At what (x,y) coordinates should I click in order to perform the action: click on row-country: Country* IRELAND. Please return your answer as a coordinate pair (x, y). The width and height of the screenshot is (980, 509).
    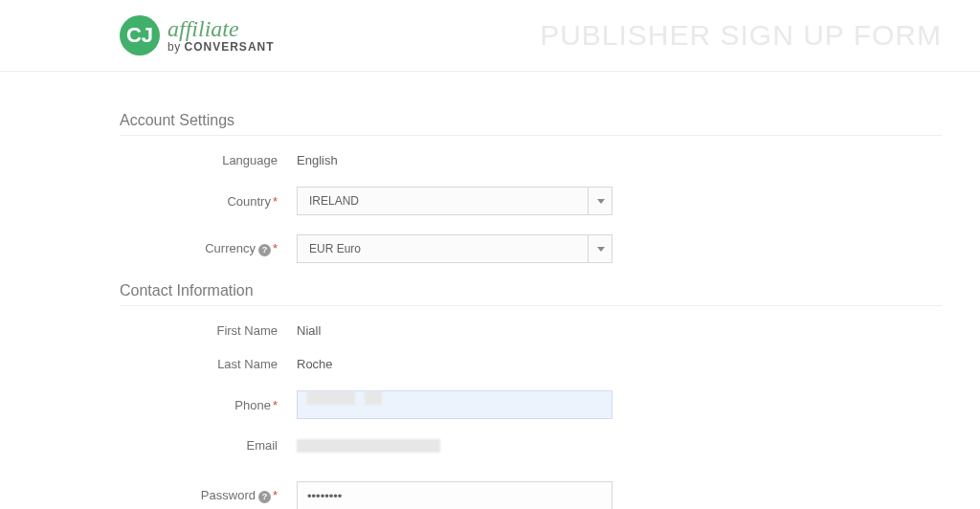
    Looking at the image, I should click on (530, 201).